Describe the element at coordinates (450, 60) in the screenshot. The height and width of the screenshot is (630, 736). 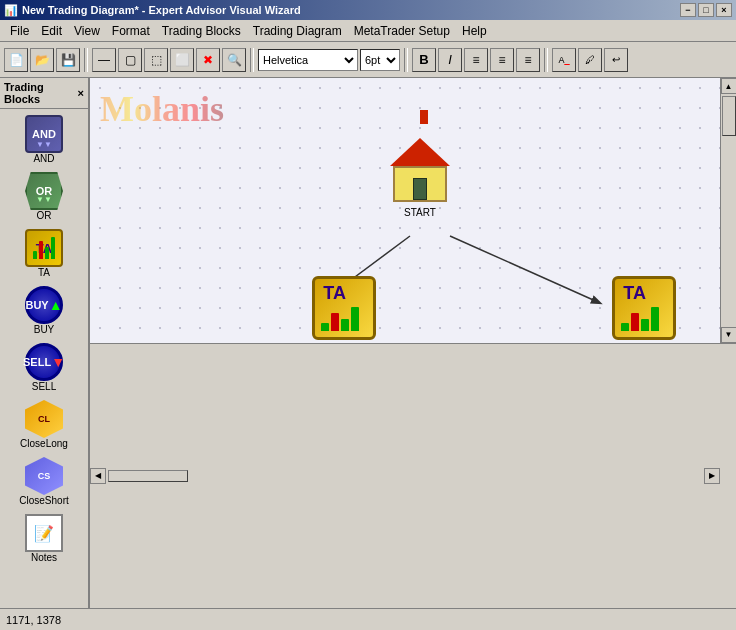
I see `italic-button: I` at that location.